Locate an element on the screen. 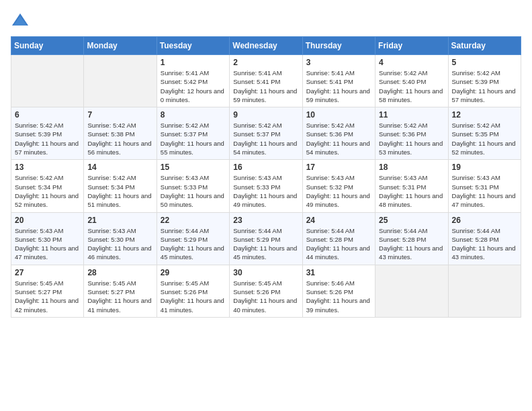 The height and width of the screenshot is (411, 532). day-number: 15 is located at coordinates (193, 167).